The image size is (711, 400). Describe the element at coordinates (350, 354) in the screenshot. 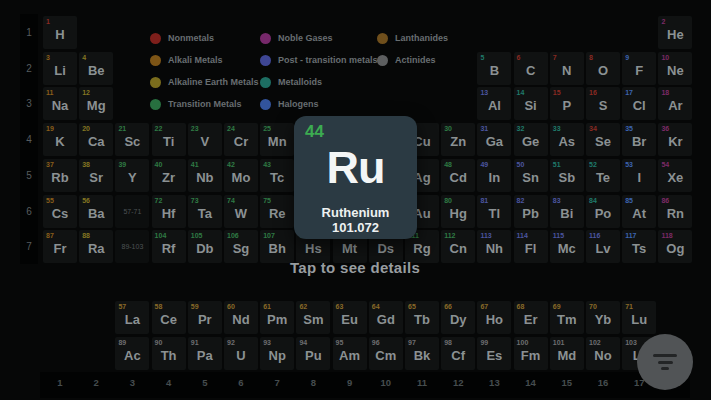

I see `element-tile: 95Am` at that location.